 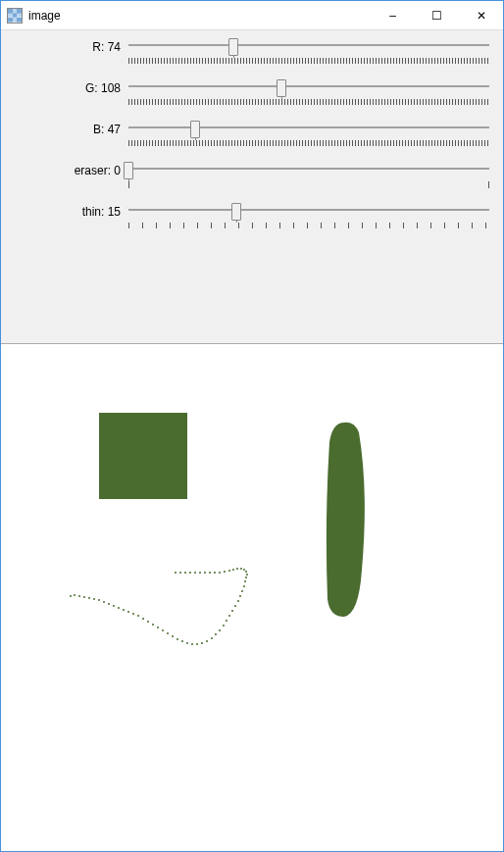 I want to click on maximize-button: ☐, so click(x=437, y=16).